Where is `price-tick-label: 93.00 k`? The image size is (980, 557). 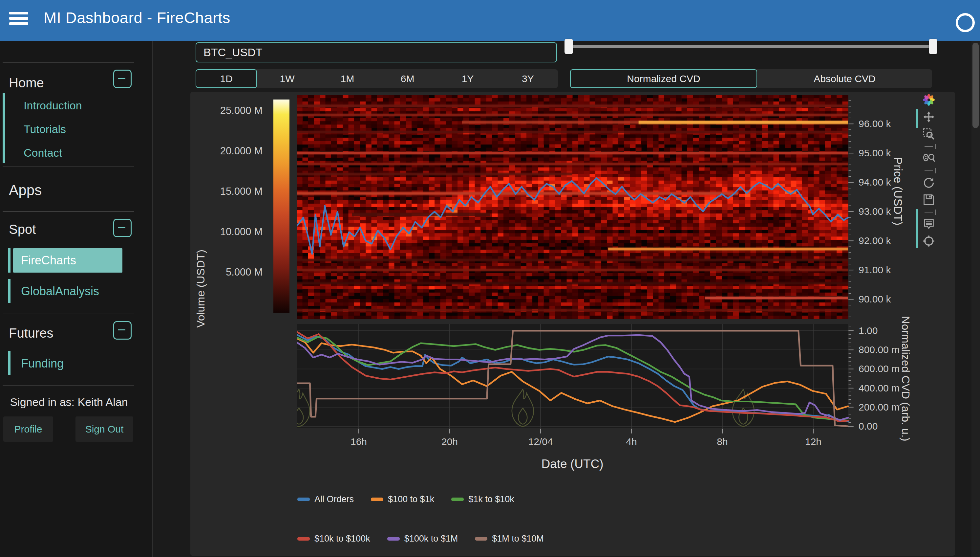
price-tick-label: 93.00 k is located at coordinates (875, 211).